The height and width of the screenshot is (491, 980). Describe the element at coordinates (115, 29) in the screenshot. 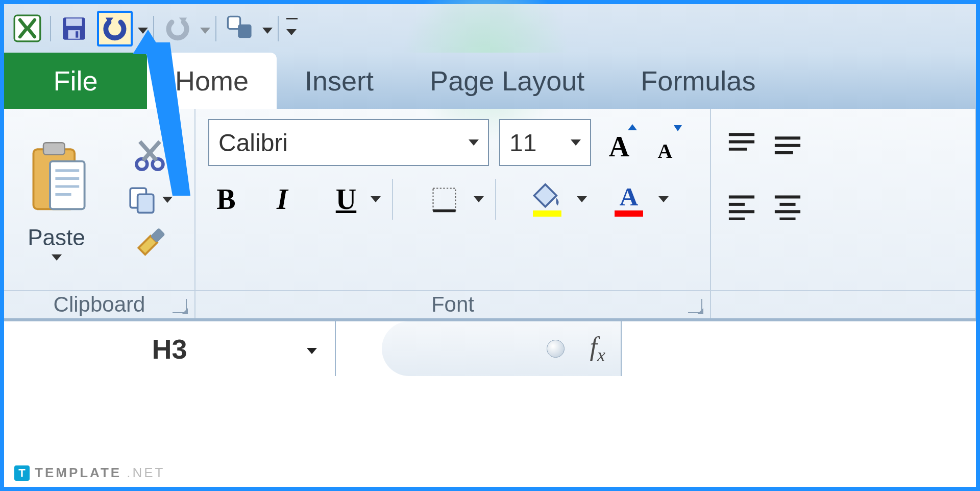

I see `undo-button` at that location.